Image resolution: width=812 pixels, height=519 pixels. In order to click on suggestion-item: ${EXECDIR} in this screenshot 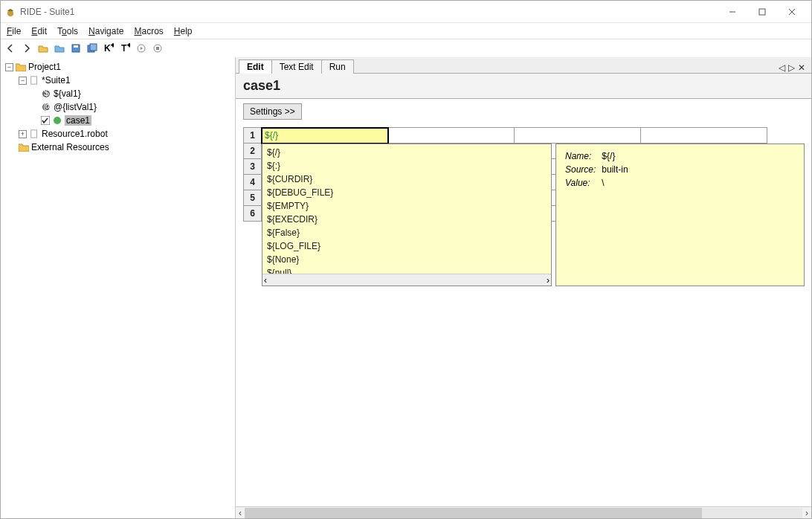, I will do `click(407, 219)`.